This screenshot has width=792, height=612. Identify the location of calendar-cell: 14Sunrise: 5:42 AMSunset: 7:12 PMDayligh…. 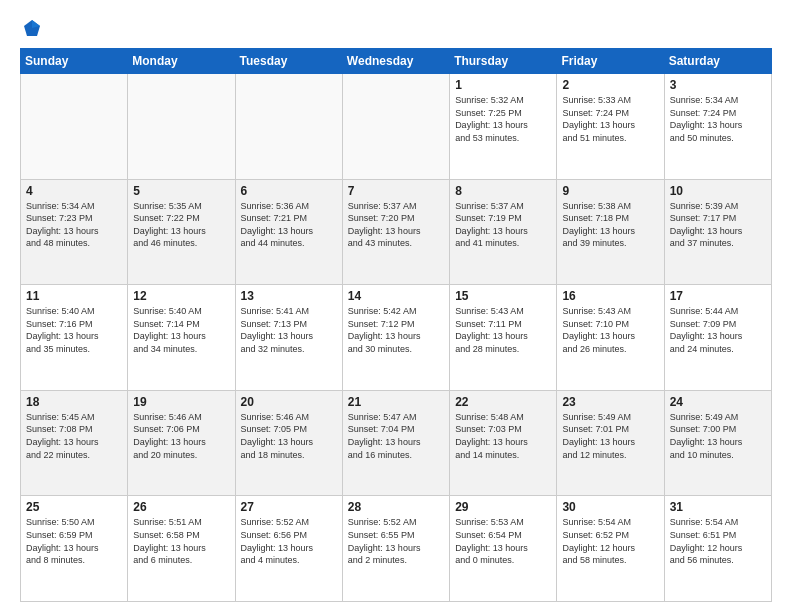
(396, 338).